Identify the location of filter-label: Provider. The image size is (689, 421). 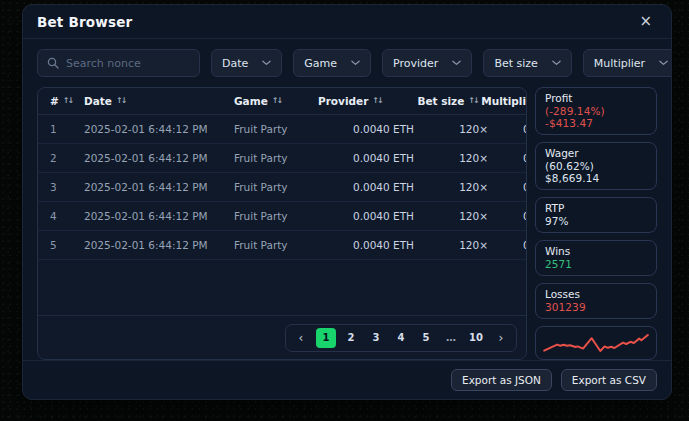
(416, 64).